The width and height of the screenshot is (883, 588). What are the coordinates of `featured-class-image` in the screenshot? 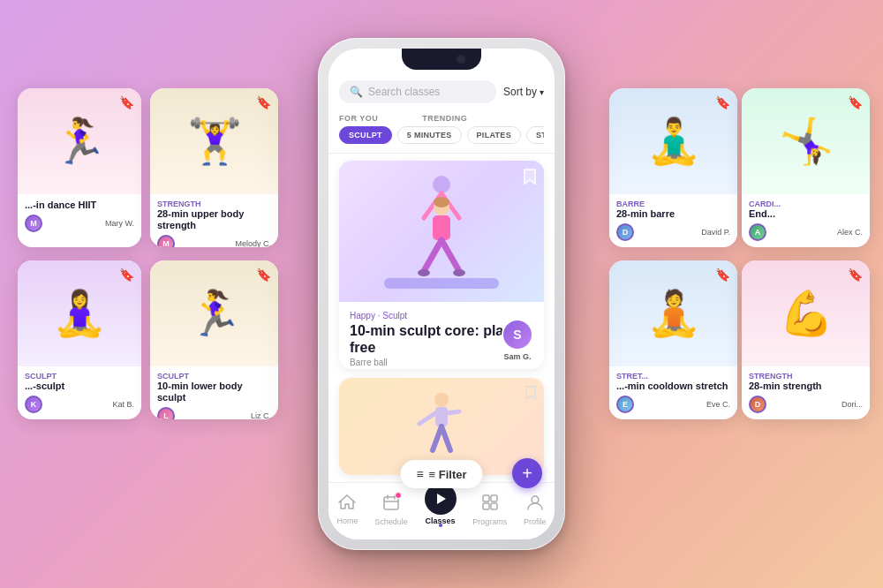 It's located at (442, 231).